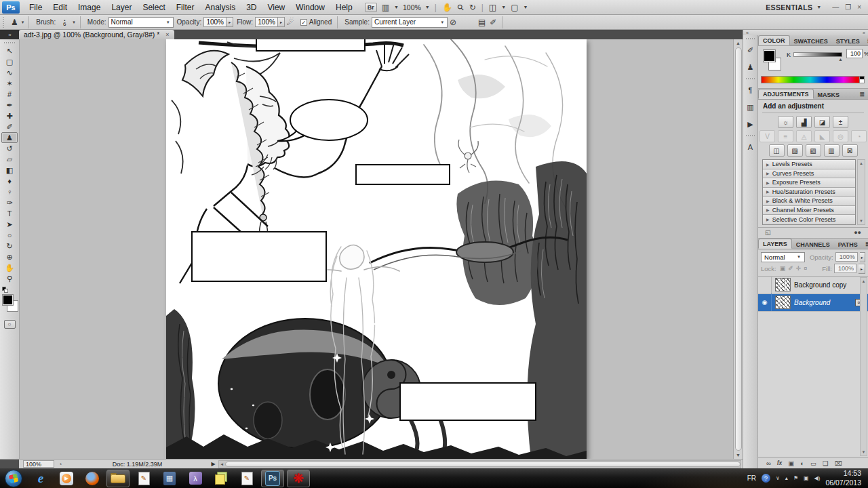 This screenshot has height=488, width=868. I want to click on view-extras-icon: ▥, so click(385, 7).